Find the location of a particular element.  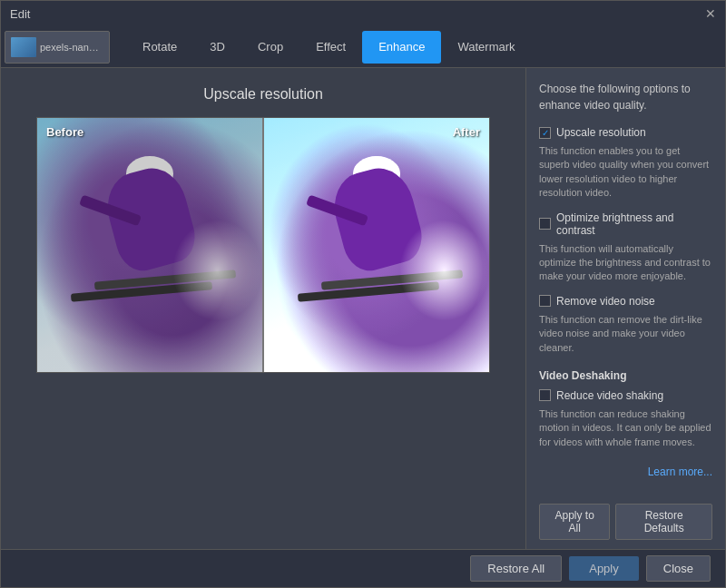

tab-crop: Crop is located at coordinates (270, 47).